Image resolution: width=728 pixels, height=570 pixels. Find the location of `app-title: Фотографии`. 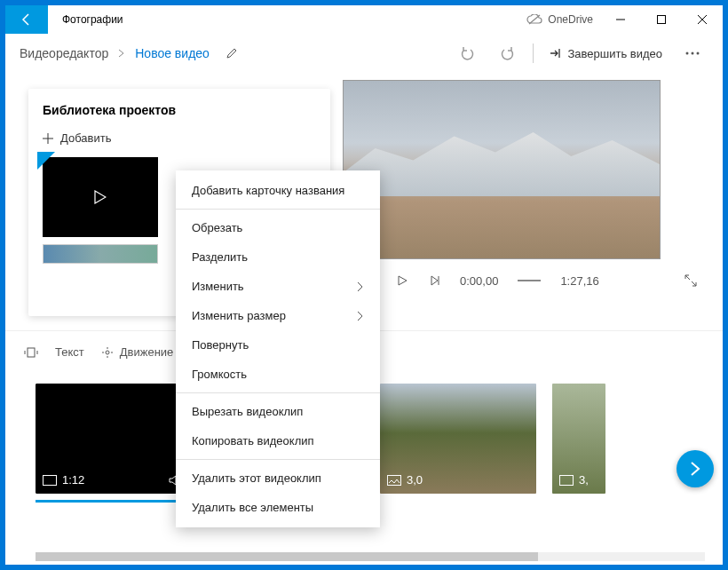

app-title: Фотографии is located at coordinates (92, 20).